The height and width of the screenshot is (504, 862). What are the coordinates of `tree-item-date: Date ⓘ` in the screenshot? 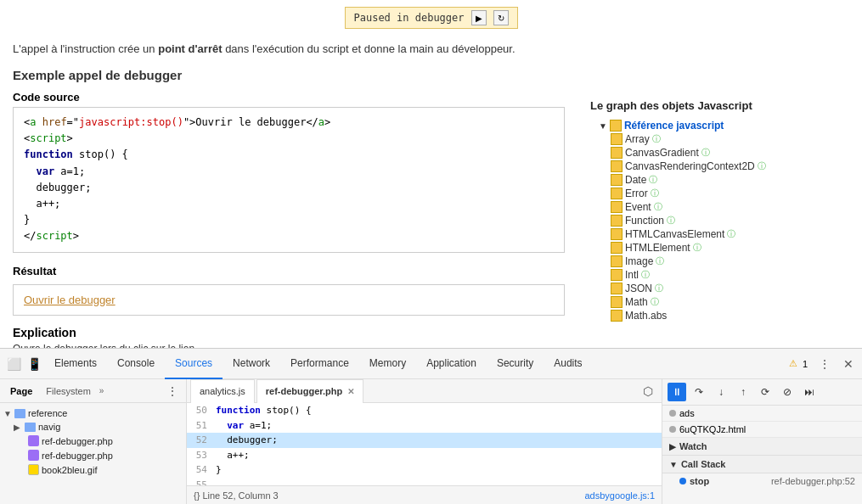 It's located at (715, 180).